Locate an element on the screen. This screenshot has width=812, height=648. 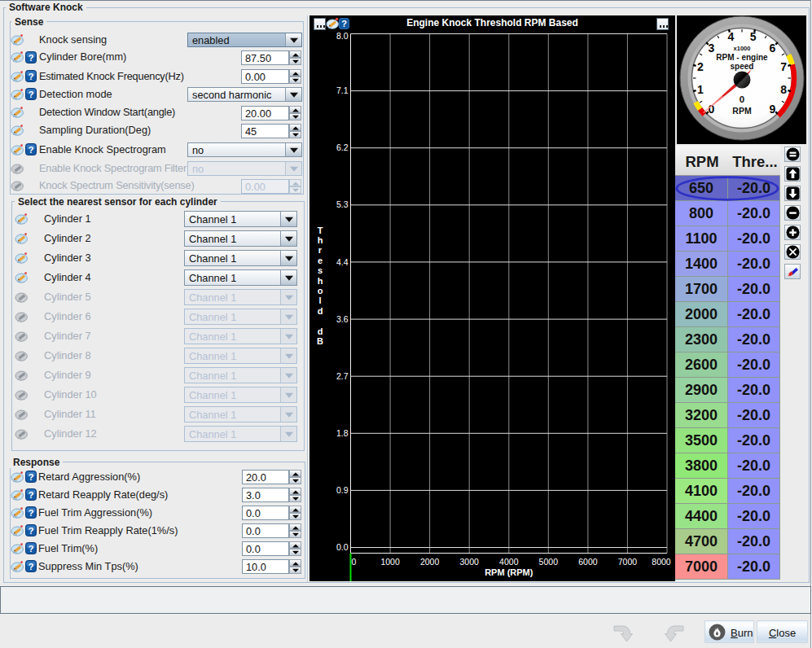
svg-text: 6 is located at coordinates (773, 48).